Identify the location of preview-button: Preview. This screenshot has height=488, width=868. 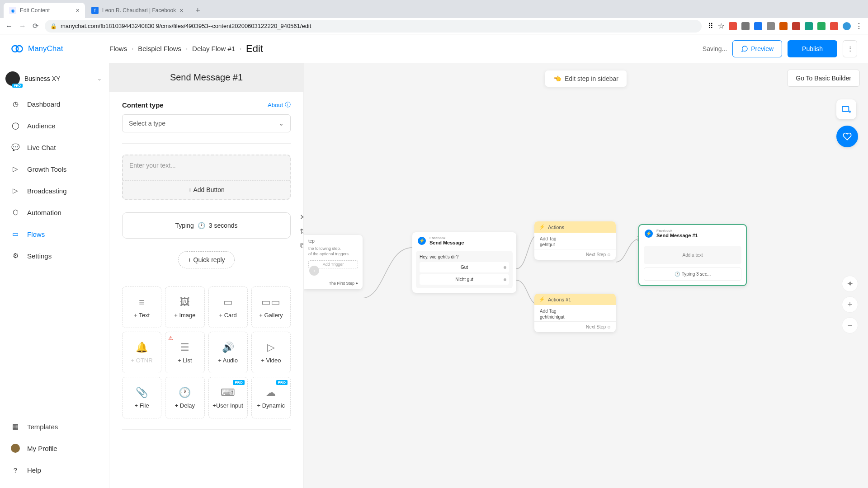
(757, 49).